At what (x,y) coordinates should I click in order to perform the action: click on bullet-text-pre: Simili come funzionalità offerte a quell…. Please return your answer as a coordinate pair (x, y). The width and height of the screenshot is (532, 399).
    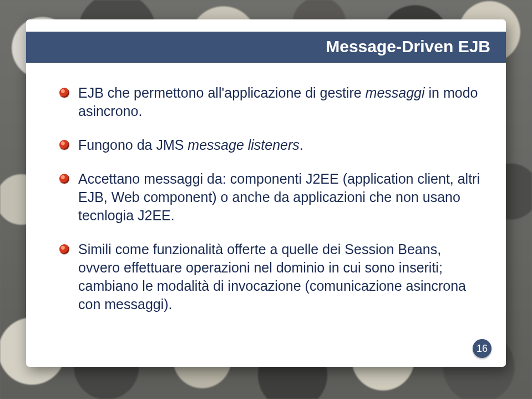
    Looking at the image, I should click on (272, 276).